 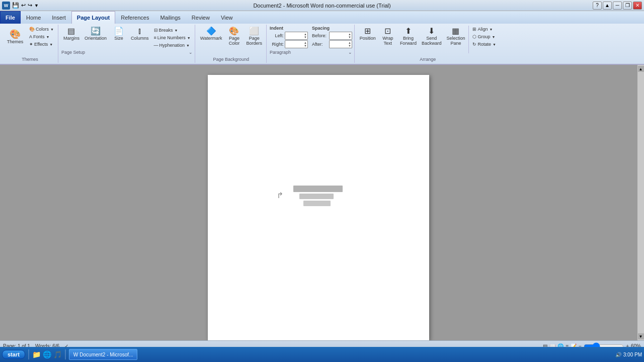 What do you see at coordinates (140, 34) in the screenshot?
I see `columns-button: ⫿ Columns` at bounding box center [140, 34].